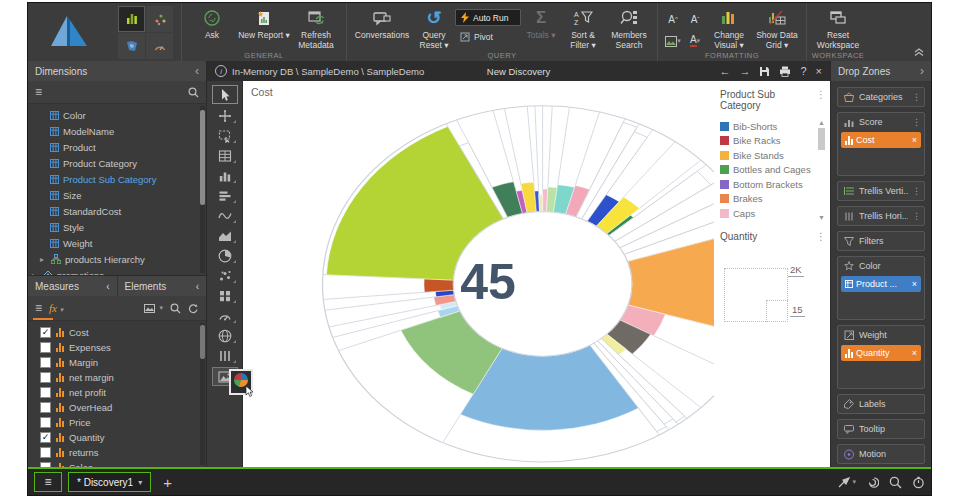  Describe the element at coordinates (629, 26) in the screenshot. I see `members-search-button: Members Search` at that location.